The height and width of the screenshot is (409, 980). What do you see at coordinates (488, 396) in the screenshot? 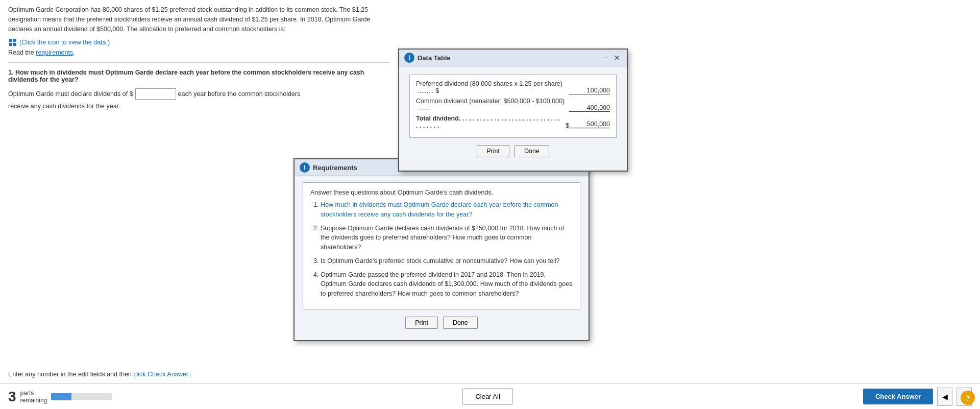
I see `bottom-center: Clear All` at bounding box center [488, 396].